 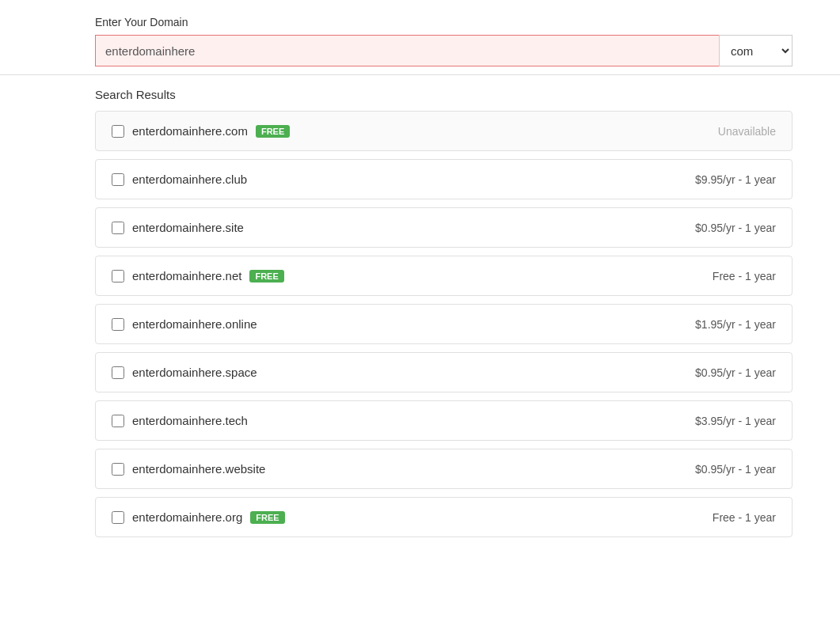 I want to click on results-label: Search Results, so click(x=443, y=95).